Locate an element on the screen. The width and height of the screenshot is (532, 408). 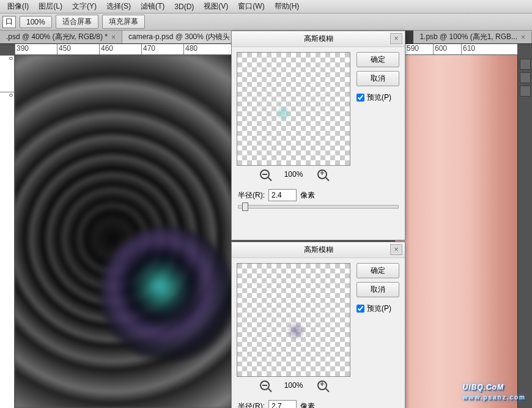
fit-screen-button: 适合屏幕 is located at coordinates (77, 22).